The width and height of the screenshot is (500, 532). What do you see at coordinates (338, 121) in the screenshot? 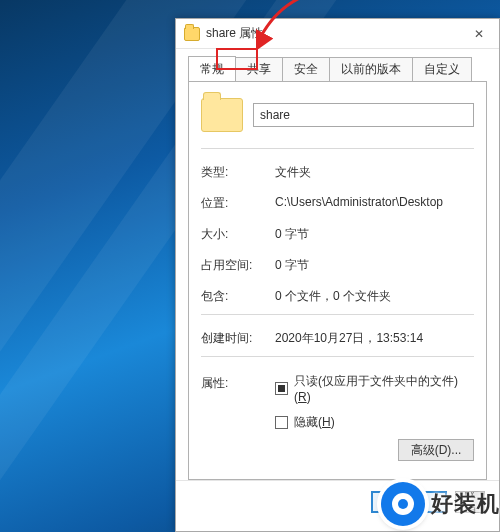
I see `name-row` at bounding box center [338, 121].